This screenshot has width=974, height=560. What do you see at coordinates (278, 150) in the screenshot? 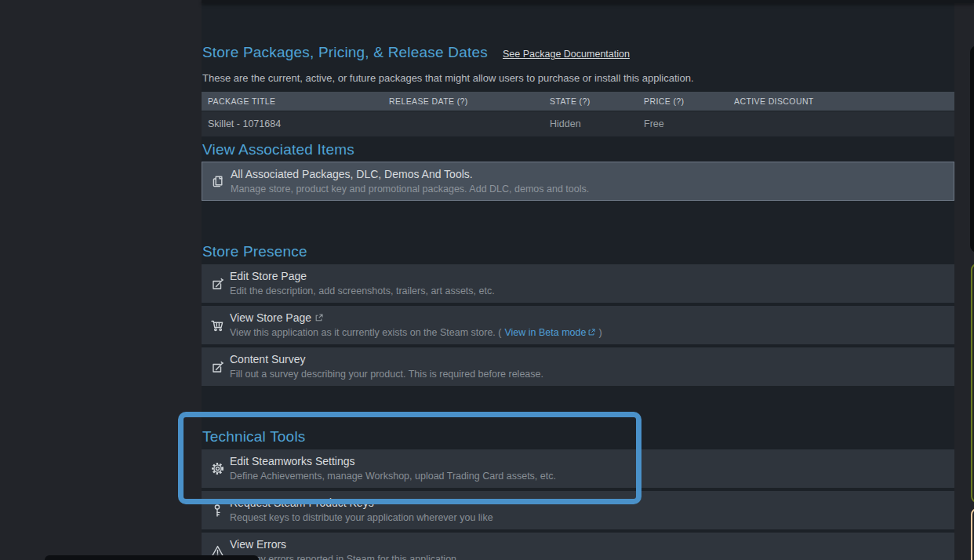
I see `associated-items-heading: View Associated Items` at bounding box center [278, 150].